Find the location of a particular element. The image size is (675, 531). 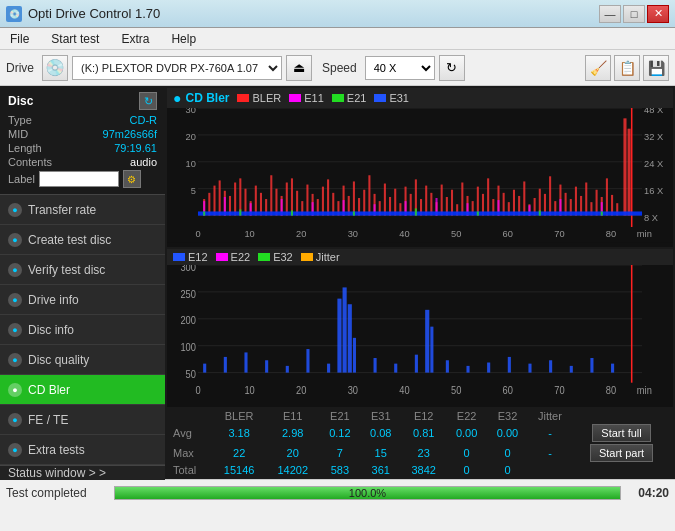

col-e21: E21 is located at coordinates (340, 416).